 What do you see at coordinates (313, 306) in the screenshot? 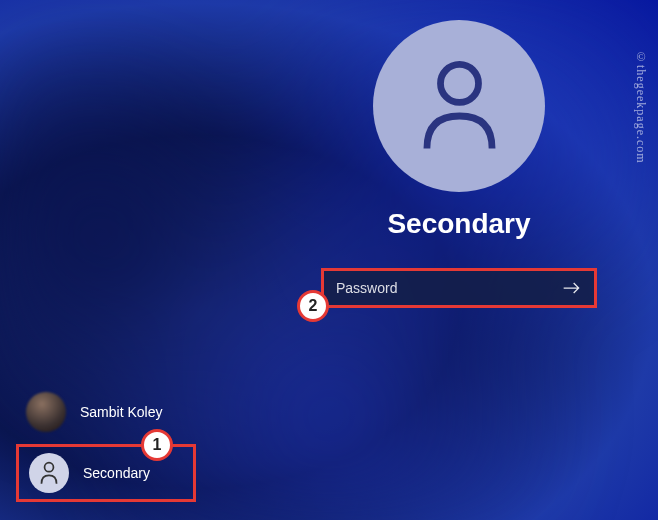
I see `annotation-badge-2: 2` at bounding box center [313, 306].